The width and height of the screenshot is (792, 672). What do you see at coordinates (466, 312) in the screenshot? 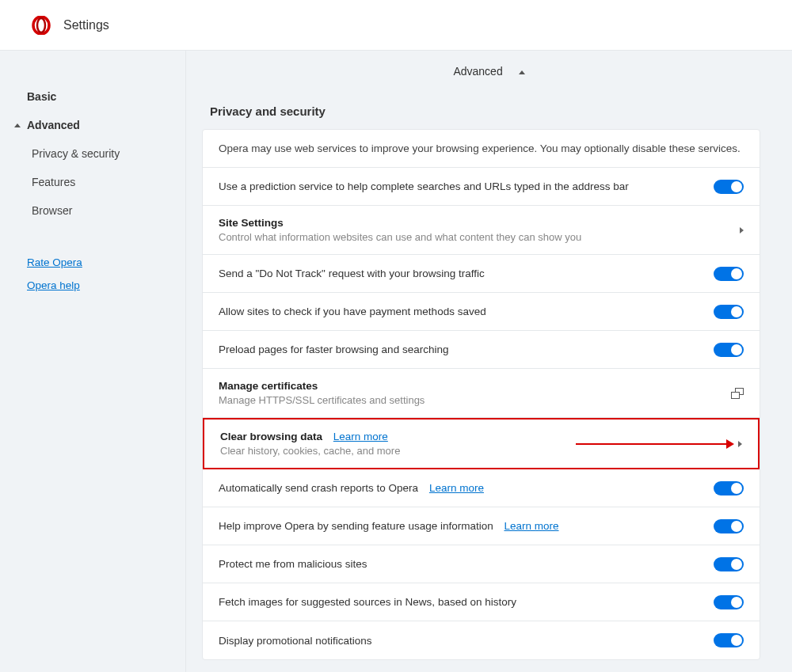
I see `row-label: Allow sites to check if you have payment…` at bounding box center [466, 312].